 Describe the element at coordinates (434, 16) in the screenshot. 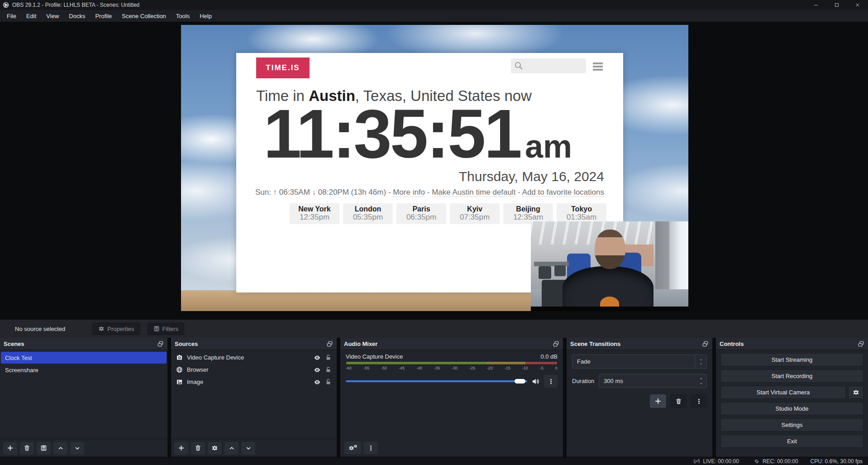

I see `menu-bar: File Edit View Docks Profile Scene Colle…` at that location.